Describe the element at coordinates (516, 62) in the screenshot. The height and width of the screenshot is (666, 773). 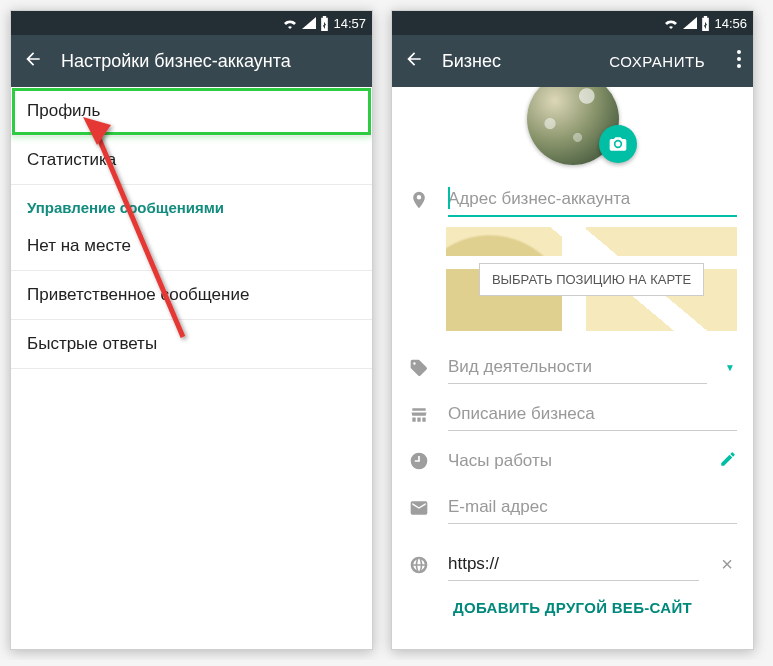
I see `appbar-title: Бизнес` at that location.